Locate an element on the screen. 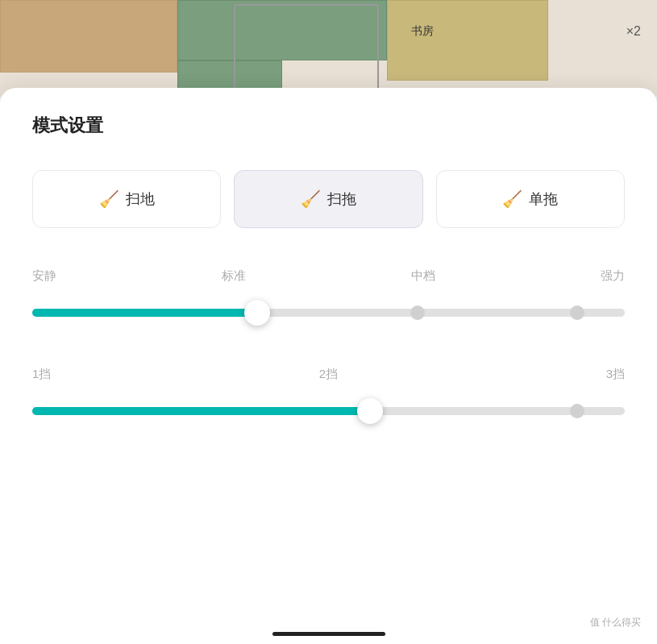  water-label-2: 2挡 is located at coordinates (329, 374).